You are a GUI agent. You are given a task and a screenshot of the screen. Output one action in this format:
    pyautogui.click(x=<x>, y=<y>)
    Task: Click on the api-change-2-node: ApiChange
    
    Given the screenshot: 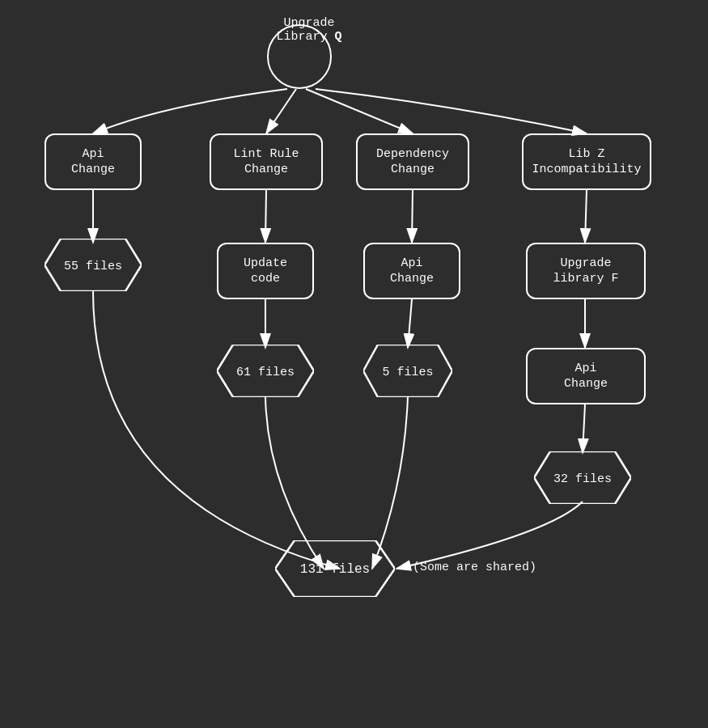 What is the action you would take?
    pyautogui.click(x=412, y=271)
    